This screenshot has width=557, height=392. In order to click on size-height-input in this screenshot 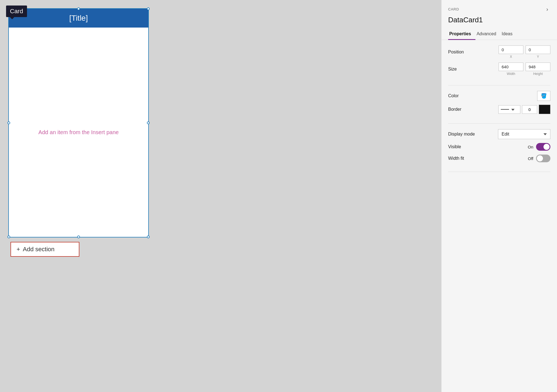, I will do `click(538, 67)`.